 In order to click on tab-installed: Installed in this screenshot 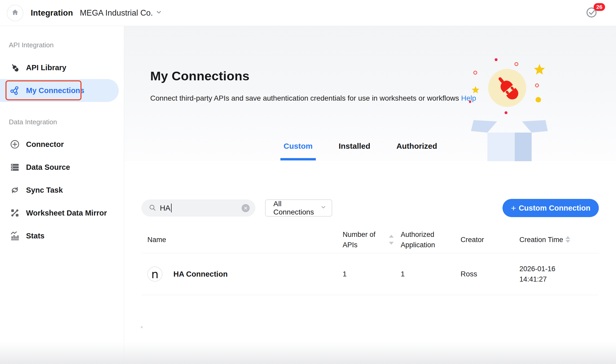, I will do `click(355, 146)`.